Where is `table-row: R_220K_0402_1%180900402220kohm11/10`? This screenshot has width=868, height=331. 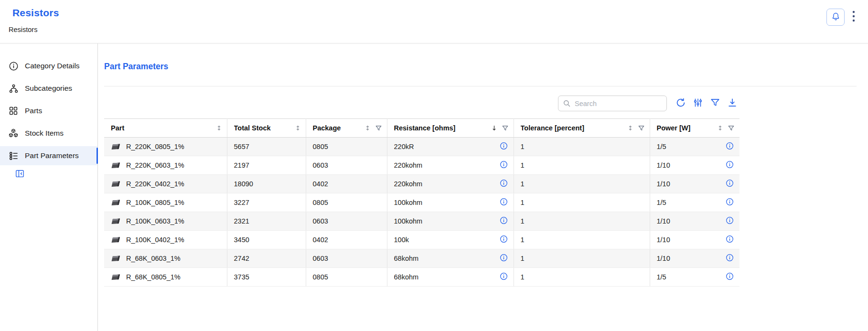
table-row: R_220K_0402_1%180900402220kohm11/10 is located at coordinates (422, 184).